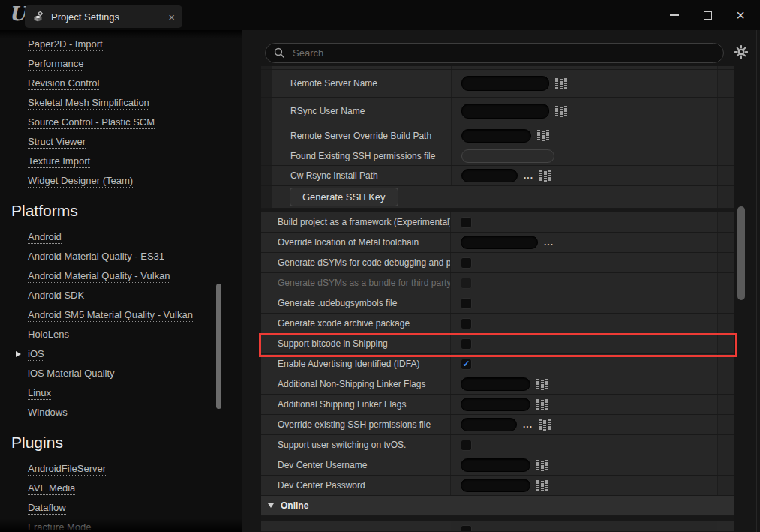 This screenshot has width=760, height=532. I want to click on sidebar-item-linux: Linux, so click(135, 393).